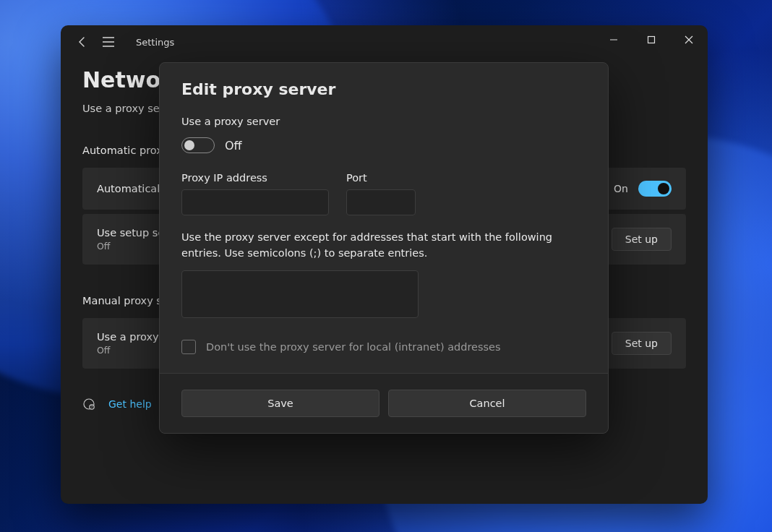 The height and width of the screenshot is (532, 772). Describe the element at coordinates (130, 404) in the screenshot. I see `get-help-link: Get help` at that location.